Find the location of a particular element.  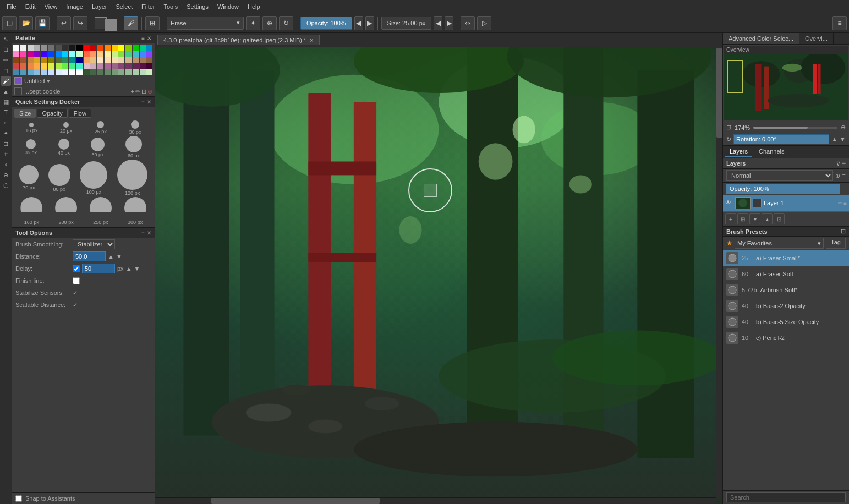

tool-crop: ⊞ is located at coordinates (6, 144).